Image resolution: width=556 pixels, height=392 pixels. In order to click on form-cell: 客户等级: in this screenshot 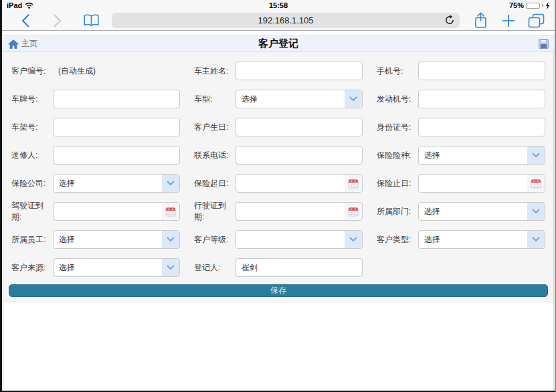, I will do `click(285, 239)`.